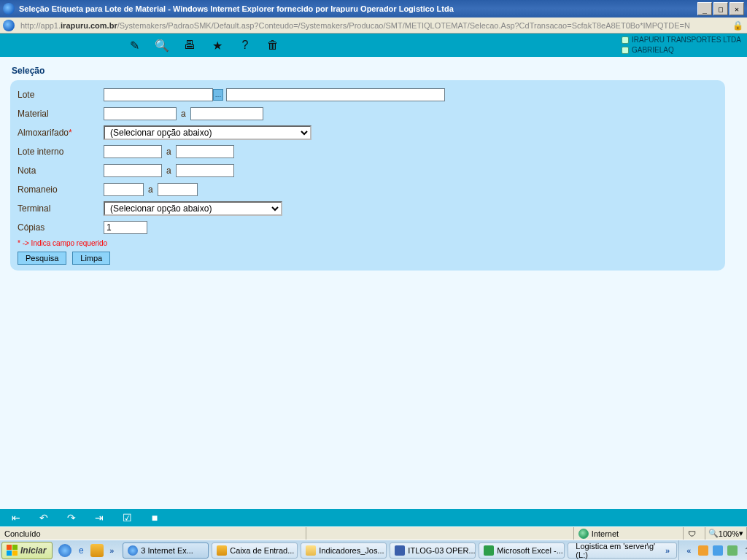 This screenshot has height=560, width=747. What do you see at coordinates (81, 551) in the screenshot?
I see `ql-ie-icon: e` at bounding box center [81, 551].